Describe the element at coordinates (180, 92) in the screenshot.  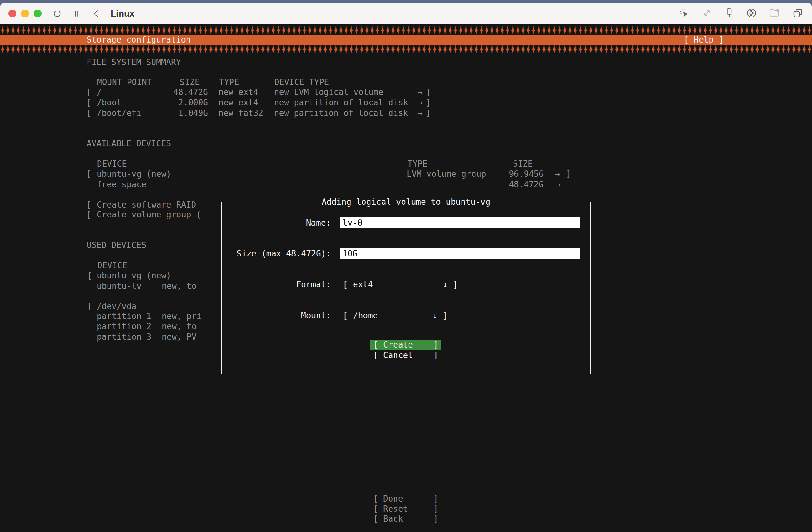
I see `size: 48.472G` at that location.